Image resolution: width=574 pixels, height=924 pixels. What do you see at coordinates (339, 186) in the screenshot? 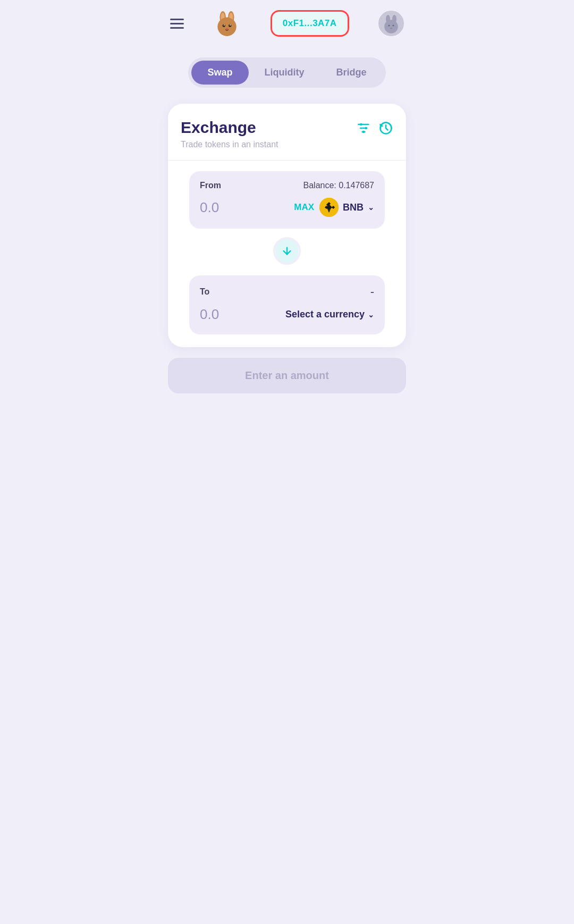
I see `from-balance: Balance: 0.147687` at bounding box center [339, 186].